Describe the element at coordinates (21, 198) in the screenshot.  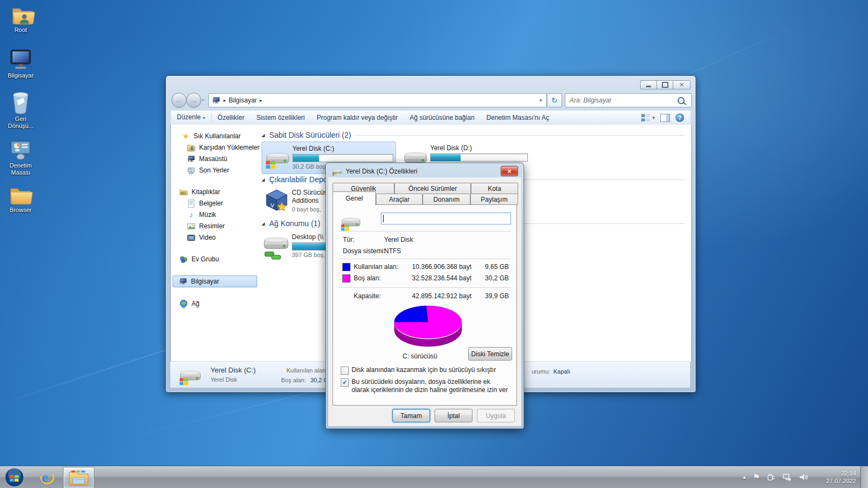
I see `desktop-icon-browser: Browser` at that location.